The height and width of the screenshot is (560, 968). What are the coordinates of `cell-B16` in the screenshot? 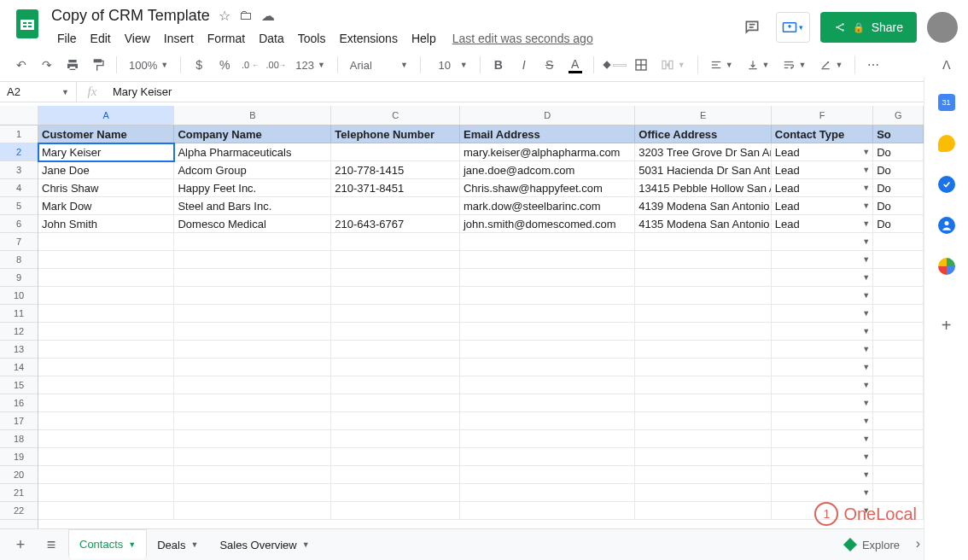 It's located at (253, 403).